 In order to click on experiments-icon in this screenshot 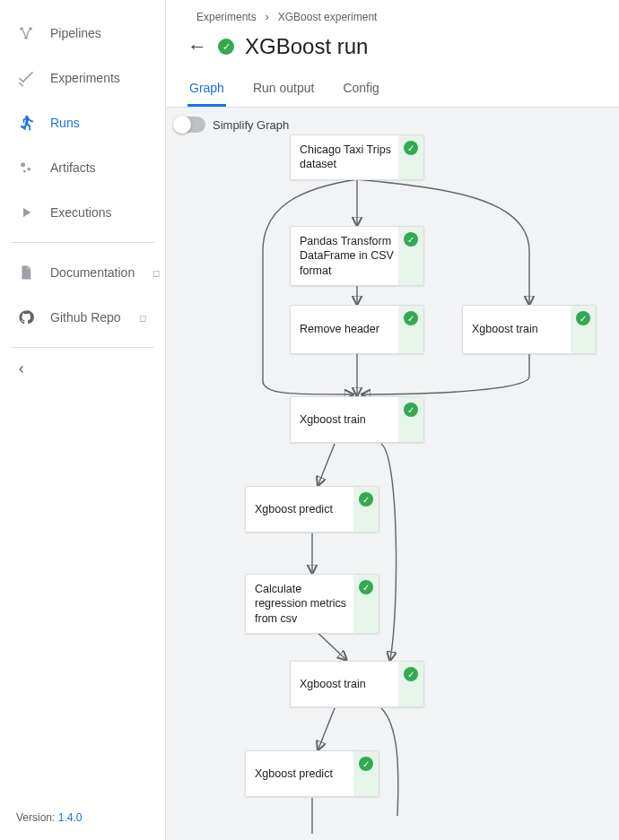, I will do `click(26, 78)`.